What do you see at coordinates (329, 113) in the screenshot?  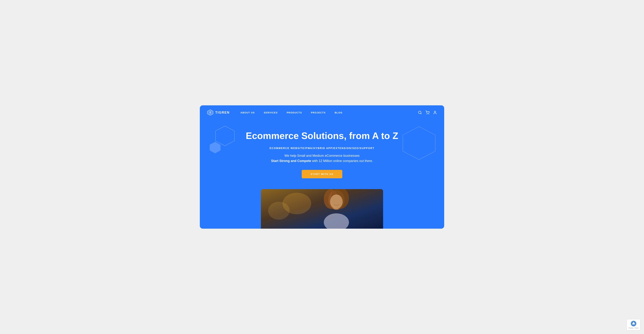 I see `nav-links: ABOUT US SERVICES PRODUCTS PROJECTS BLOG` at bounding box center [329, 113].